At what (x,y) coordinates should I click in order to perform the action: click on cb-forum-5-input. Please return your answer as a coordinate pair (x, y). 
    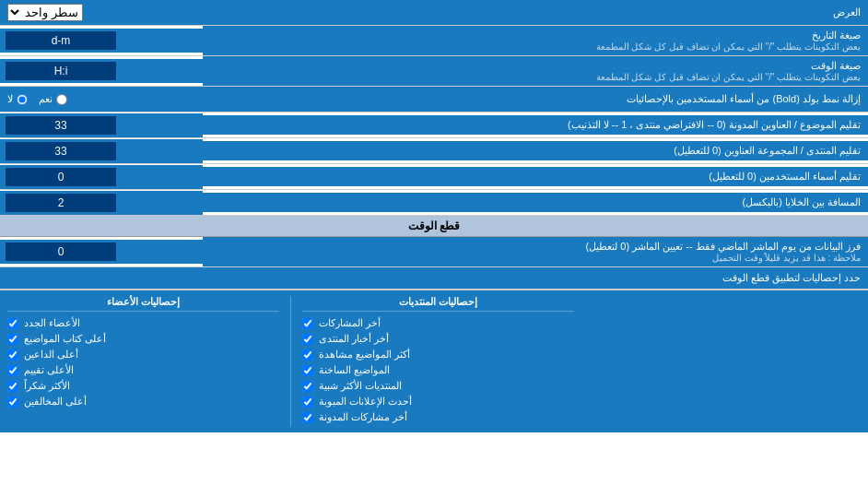
    Looking at the image, I should click on (308, 386).